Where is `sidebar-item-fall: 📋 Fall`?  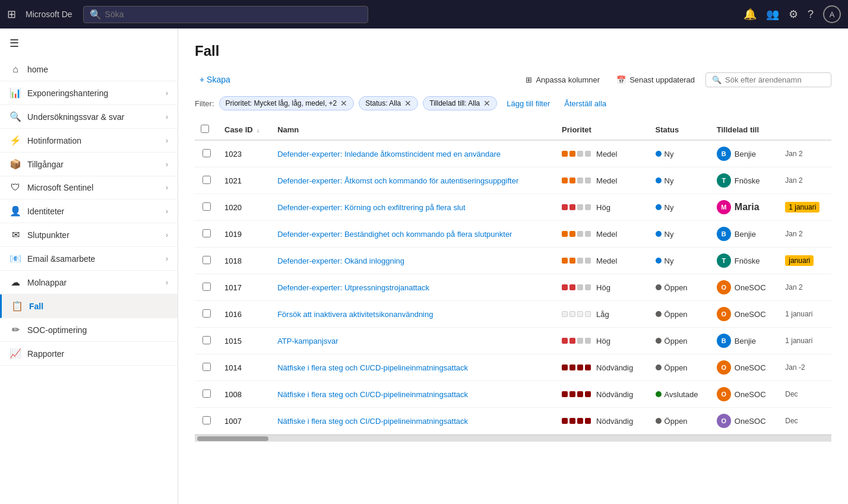
sidebar-item-fall: 📋 Fall is located at coordinates (89, 306).